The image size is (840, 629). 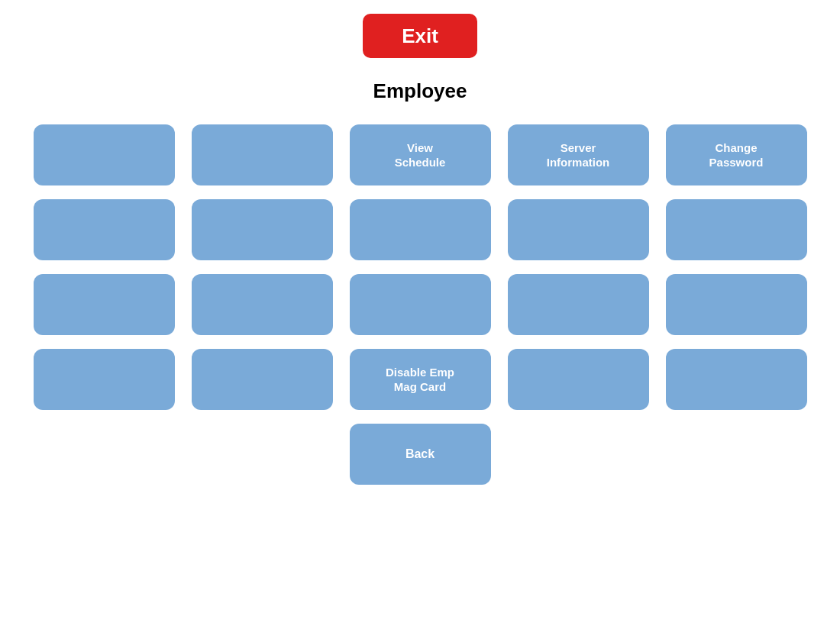 I want to click on btn-r3-c5, so click(x=736, y=305).